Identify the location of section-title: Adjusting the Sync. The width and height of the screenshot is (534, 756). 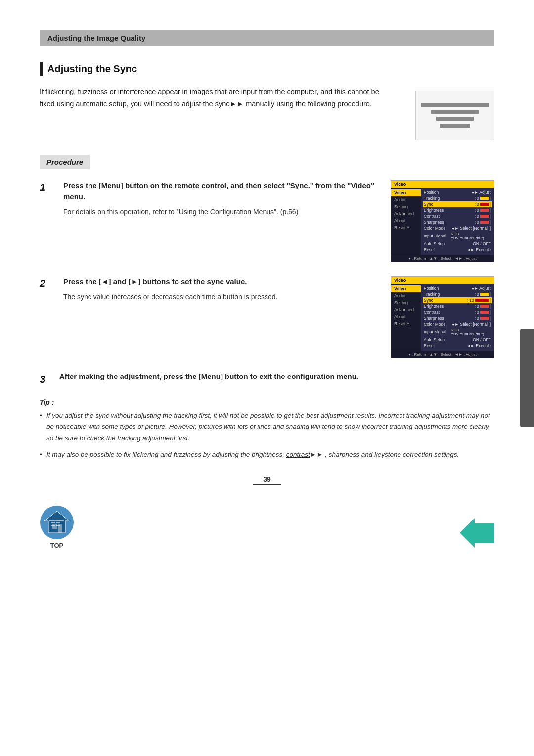
(267, 69).